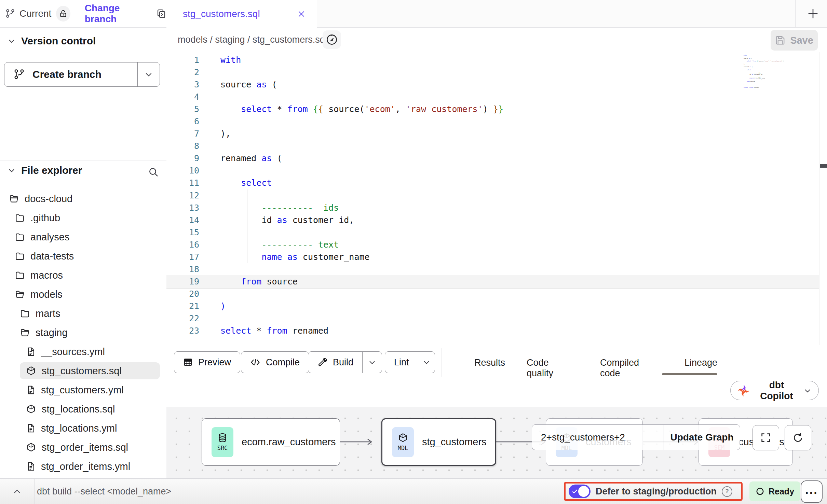 The width and height of the screenshot is (827, 504). I want to click on dbt-copilot-button: dbt Copilot, so click(774, 391).